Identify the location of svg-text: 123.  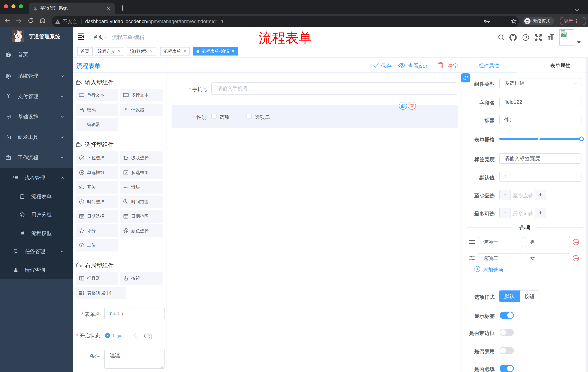
(125, 109).